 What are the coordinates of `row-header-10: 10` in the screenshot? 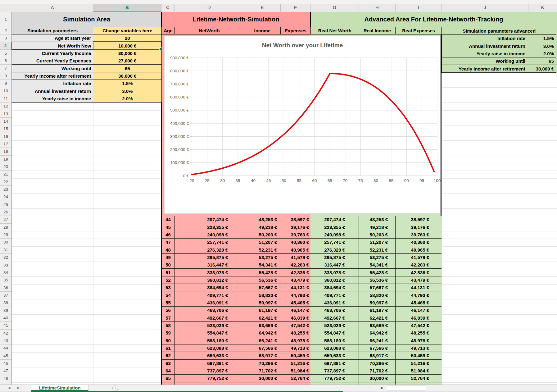 It's located at (6, 91).